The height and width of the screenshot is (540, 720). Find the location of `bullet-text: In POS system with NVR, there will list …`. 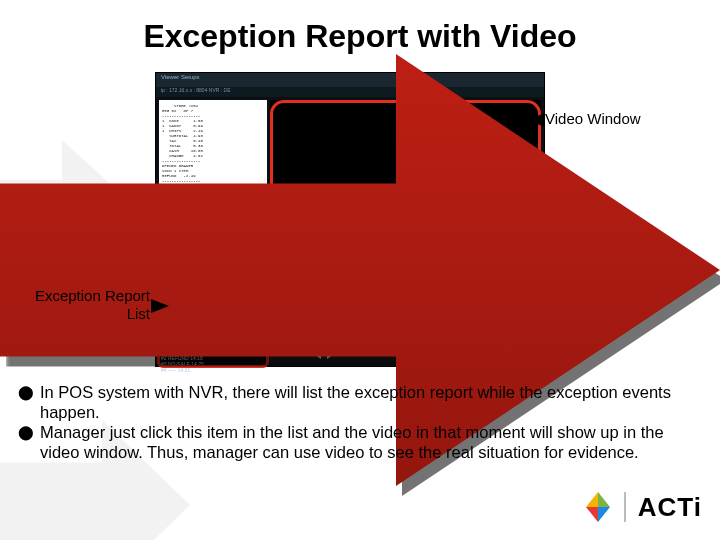

bullet-text: In POS system with NVR, there will list … is located at coordinates (371, 402).